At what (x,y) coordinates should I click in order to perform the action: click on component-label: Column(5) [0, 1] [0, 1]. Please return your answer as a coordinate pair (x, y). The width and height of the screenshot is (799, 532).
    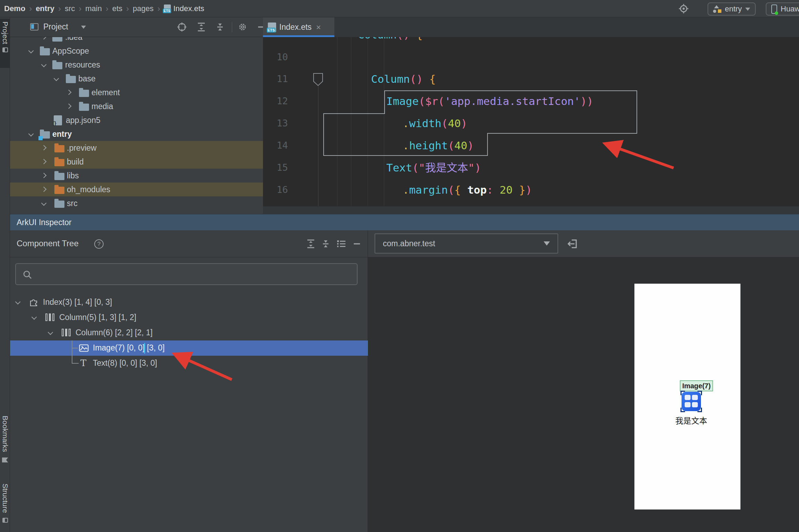
    Looking at the image, I should click on (98, 317).